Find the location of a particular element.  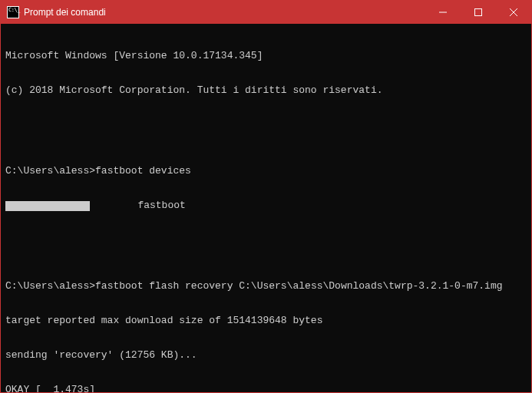

output-line: sending 'recovery' (12756 KB)... is located at coordinates (266, 355).